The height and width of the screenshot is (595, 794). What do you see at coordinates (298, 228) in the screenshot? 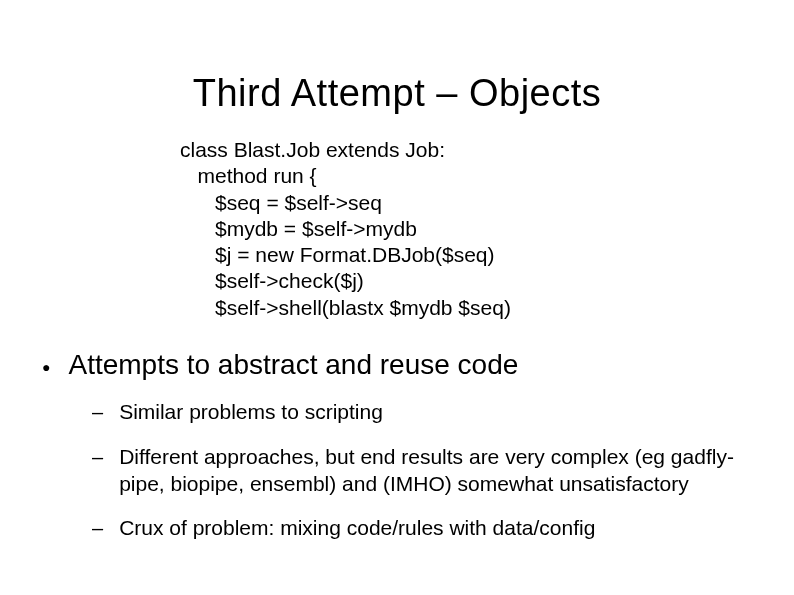
I see `code-line: $mydb = $self->mydb` at bounding box center [298, 228].